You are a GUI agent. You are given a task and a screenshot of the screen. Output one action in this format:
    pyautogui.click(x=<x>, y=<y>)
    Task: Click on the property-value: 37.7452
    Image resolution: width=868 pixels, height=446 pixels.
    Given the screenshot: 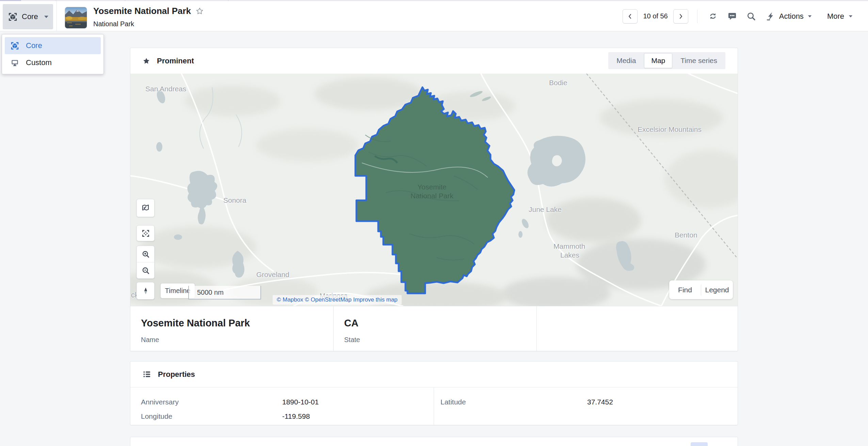 What is the action you would take?
    pyautogui.click(x=600, y=402)
    